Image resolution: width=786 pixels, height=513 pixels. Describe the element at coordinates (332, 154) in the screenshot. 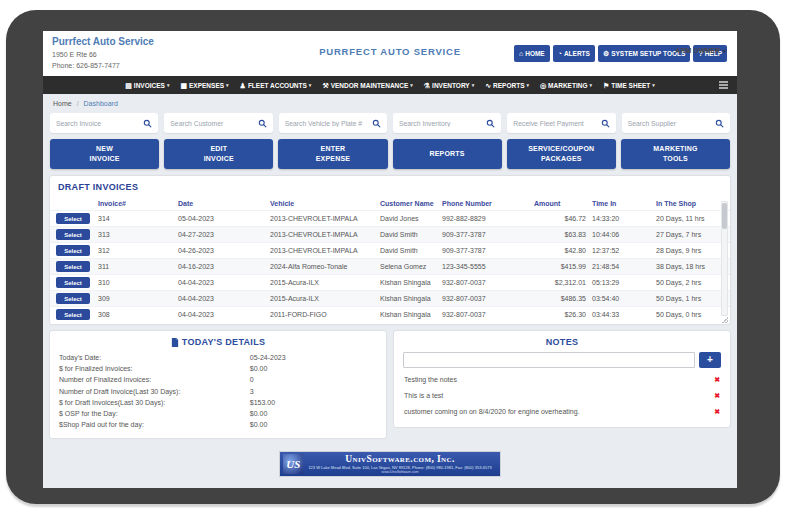

I see `quick-action-button: ENTER EXPENSE` at that location.